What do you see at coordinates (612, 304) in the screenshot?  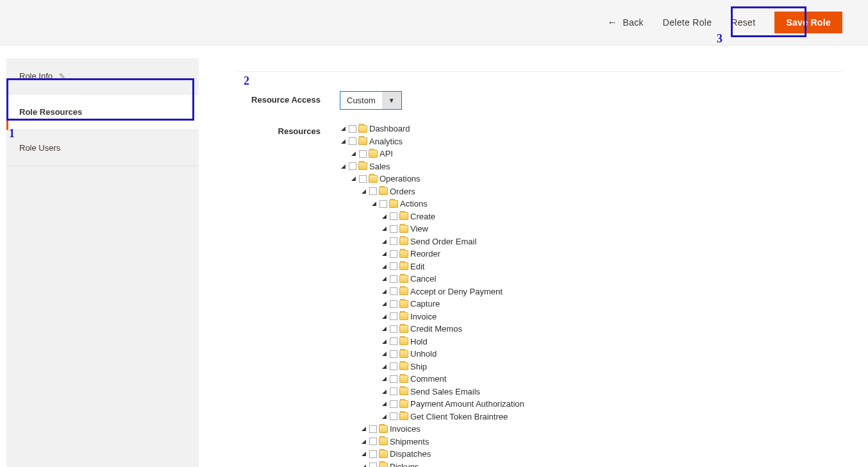 I see `tree-row: ◢Capture` at bounding box center [612, 304].